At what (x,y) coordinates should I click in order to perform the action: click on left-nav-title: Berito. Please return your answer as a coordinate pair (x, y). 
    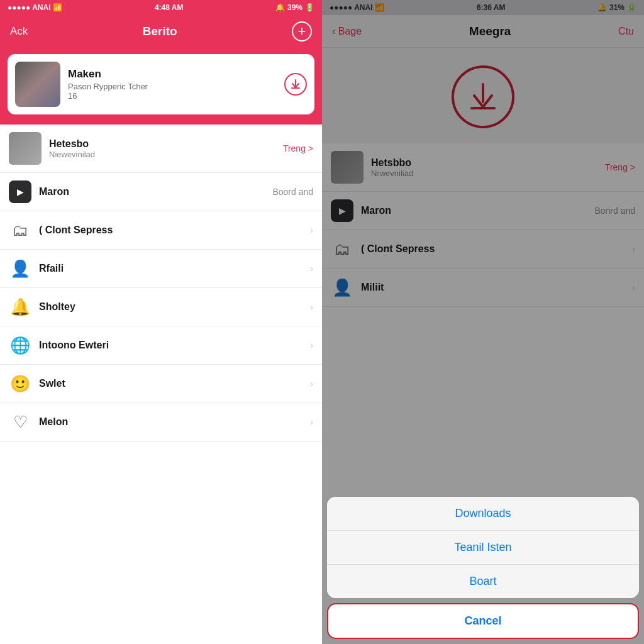
    Looking at the image, I should click on (160, 31).